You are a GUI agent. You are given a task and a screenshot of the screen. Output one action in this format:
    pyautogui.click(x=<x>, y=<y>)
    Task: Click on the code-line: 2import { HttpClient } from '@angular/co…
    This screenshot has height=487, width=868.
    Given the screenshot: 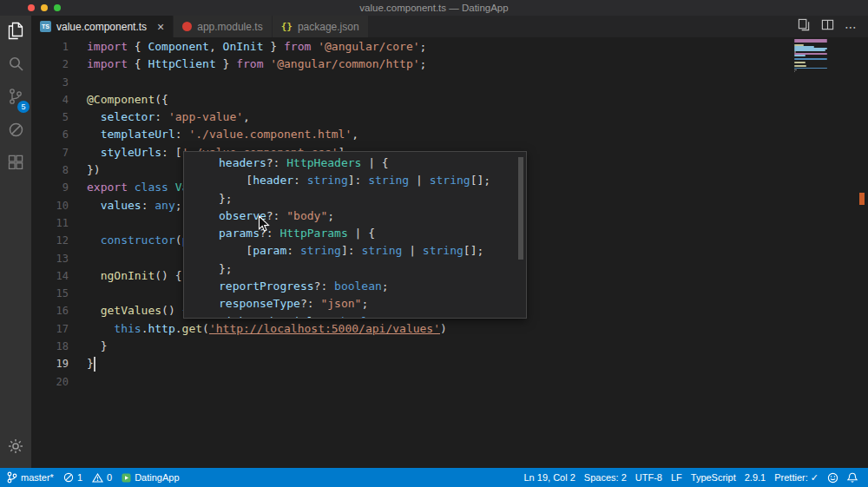 What is the action you would take?
    pyautogui.click(x=450, y=64)
    